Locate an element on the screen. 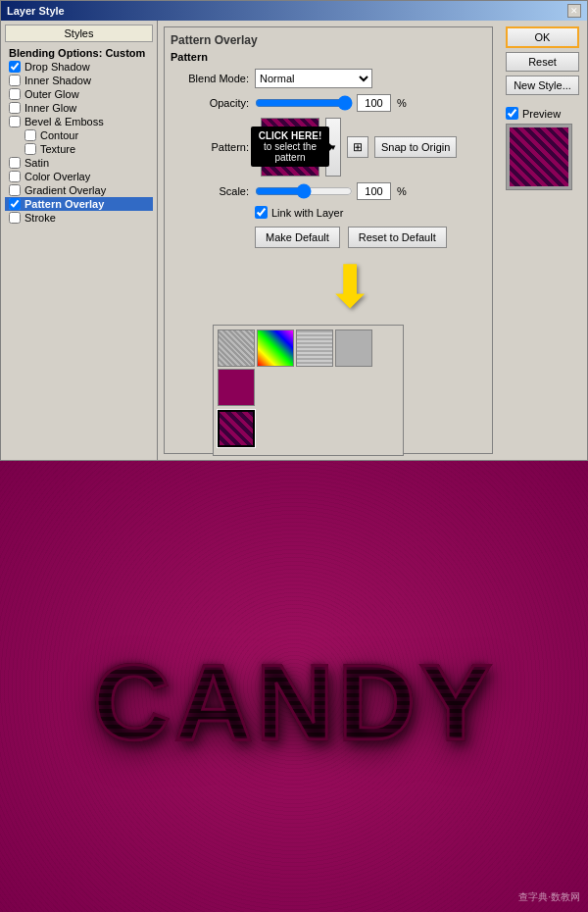 This screenshot has width=588, height=912. opacity-slider is located at coordinates (304, 103).